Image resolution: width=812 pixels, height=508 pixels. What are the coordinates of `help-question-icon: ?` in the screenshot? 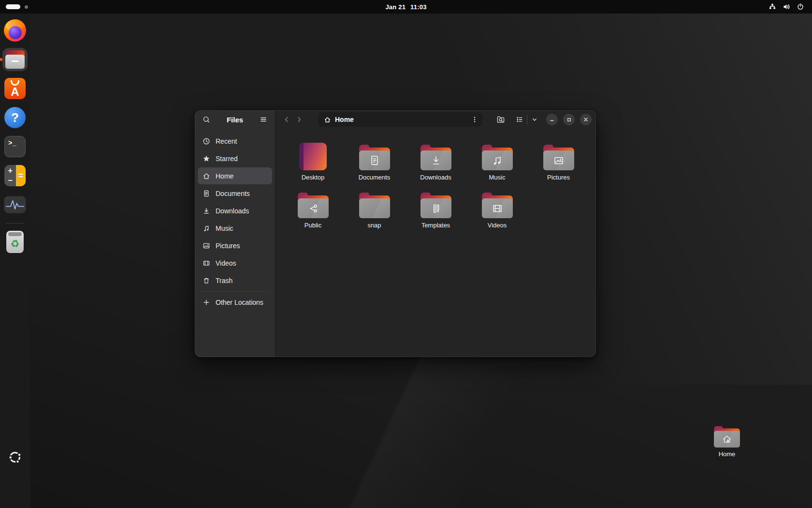 It's located at (15, 118).